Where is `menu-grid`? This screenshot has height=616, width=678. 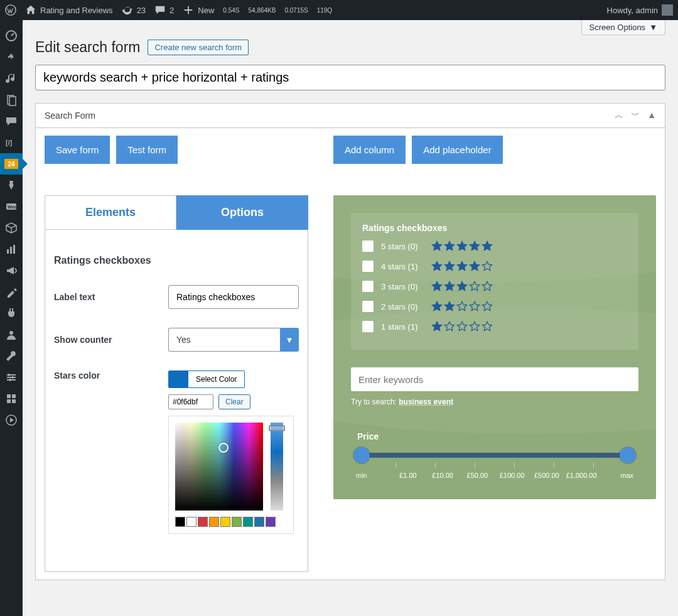
menu-grid is located at coordinates (11, 399).